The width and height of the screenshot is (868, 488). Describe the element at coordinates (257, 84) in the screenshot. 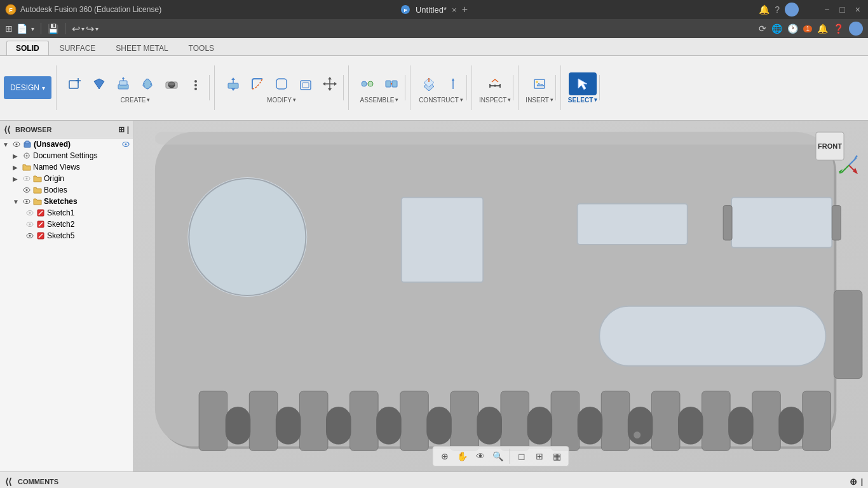

I see `fillet-icon` at that location.